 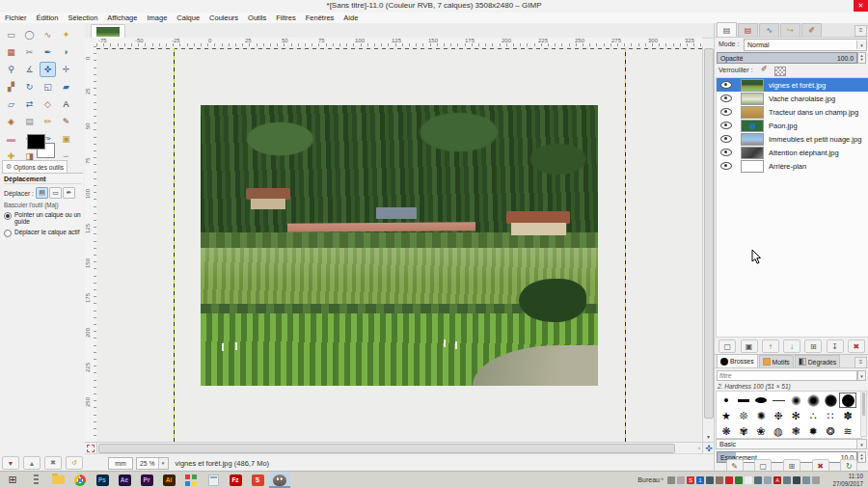 What do you see at coordinates (66, 87) in the screenshot?
I see `tool-shear: ▰` at bounding box center [66, 87].